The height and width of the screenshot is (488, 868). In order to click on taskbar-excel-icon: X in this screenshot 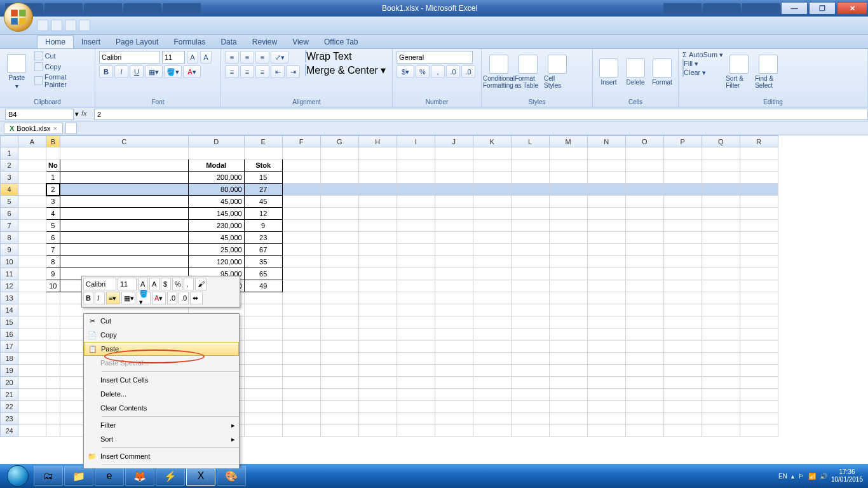, I will do `click(201, 476)`.